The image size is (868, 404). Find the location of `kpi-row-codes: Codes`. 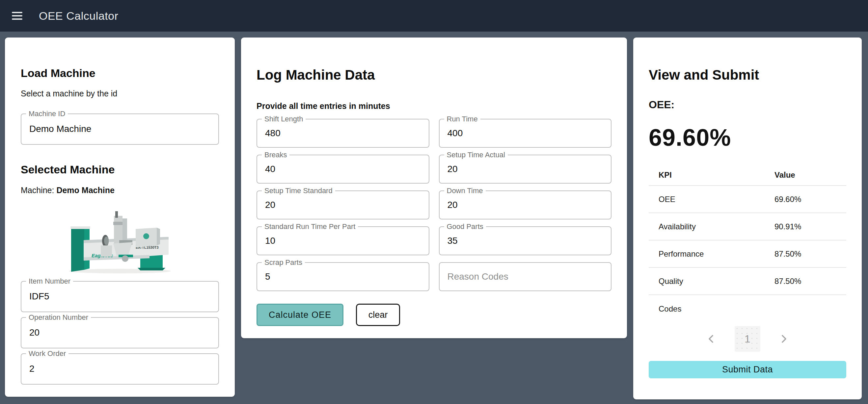

kpi-row-codes: Codes is located at coordinates (747, 309).